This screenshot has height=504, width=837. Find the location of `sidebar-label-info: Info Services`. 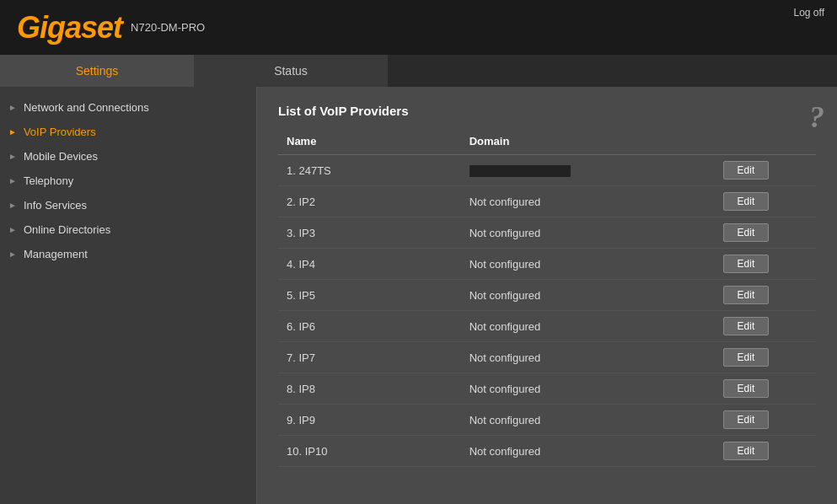

sidebar-label-info: Info Services is located at coordinates (56, 206).